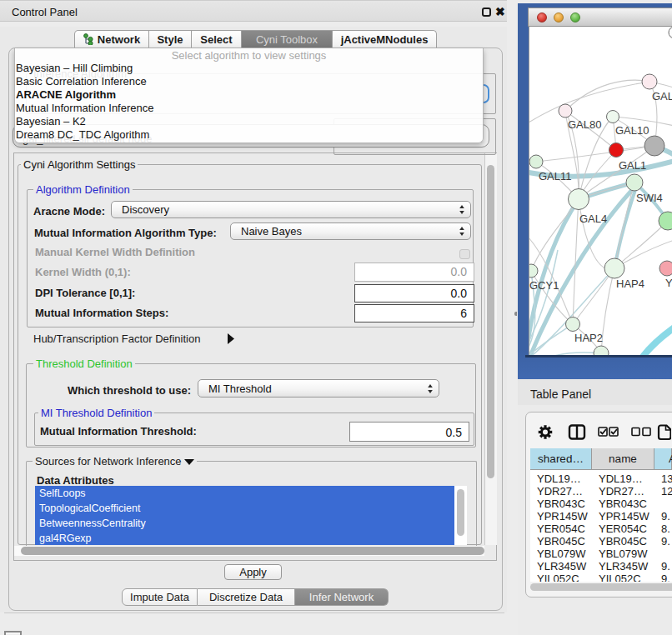  What do you see at coordinates (662, 97) in the screenshot?
I see `svg-text: GAL2` at bounding box center [662, 97].